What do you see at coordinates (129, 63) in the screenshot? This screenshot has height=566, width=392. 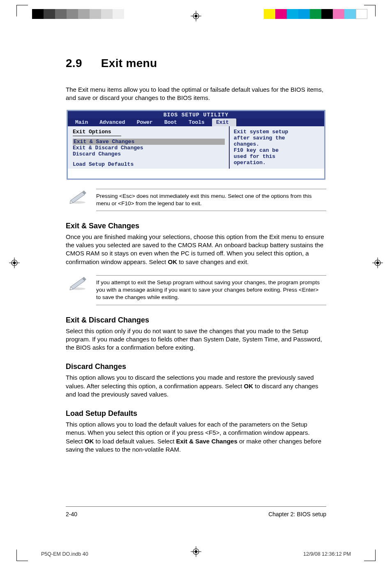 I see `section-title-text: Exit menu` at bounding box center [129, 63].